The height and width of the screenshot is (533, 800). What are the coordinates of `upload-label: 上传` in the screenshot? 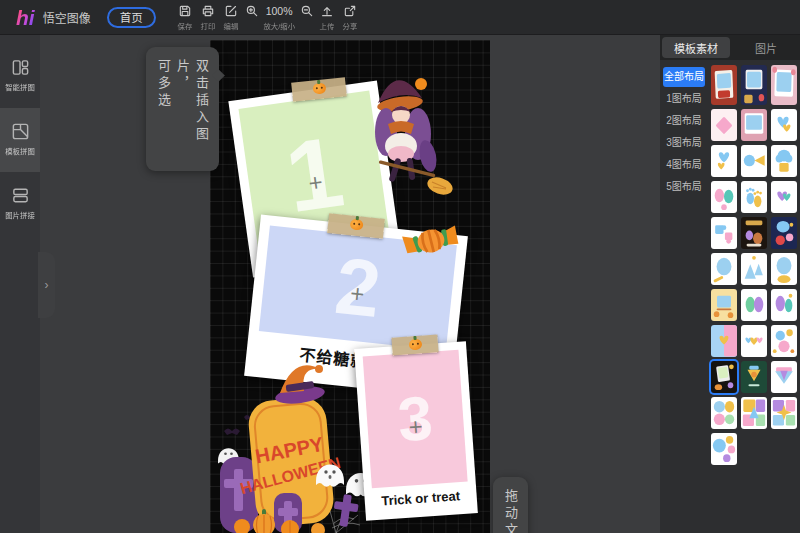 It's located at (328, 26).